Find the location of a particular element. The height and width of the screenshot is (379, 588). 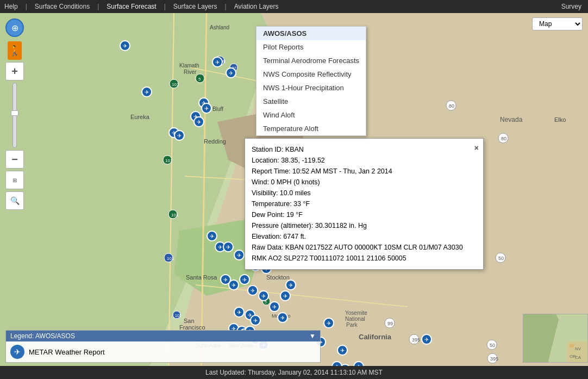

dropdown-item-wind-aloft: Wind Aloft is located at coordinates (311, 115).